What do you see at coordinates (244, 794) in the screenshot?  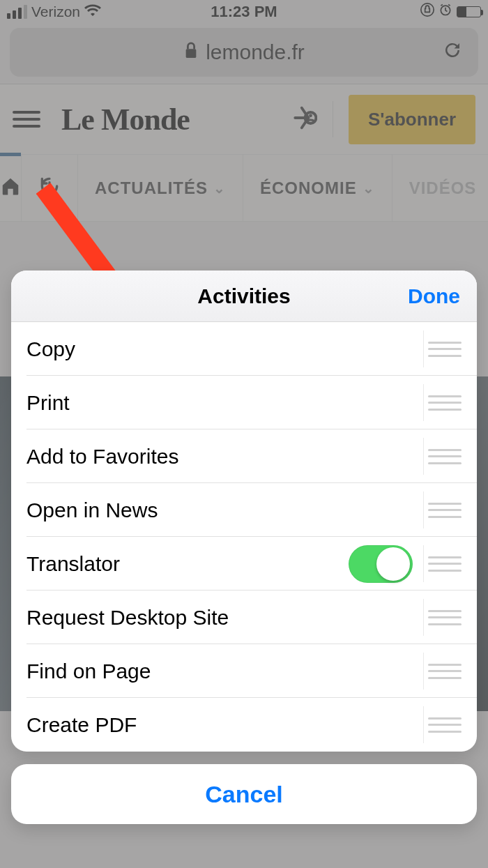 I see `cancel-button: Cancel` at bounding box center [244, 794].